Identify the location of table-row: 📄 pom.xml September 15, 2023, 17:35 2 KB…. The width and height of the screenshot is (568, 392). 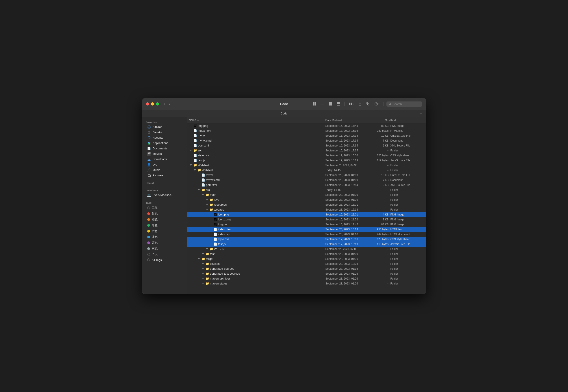
(307, 146).